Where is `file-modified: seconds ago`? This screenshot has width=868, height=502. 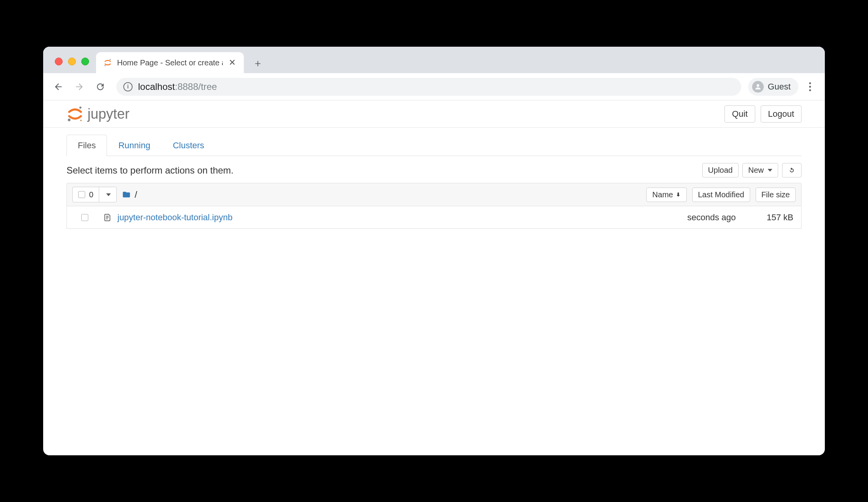
file-modified: seconds ago is located at coordinates (697, 218).